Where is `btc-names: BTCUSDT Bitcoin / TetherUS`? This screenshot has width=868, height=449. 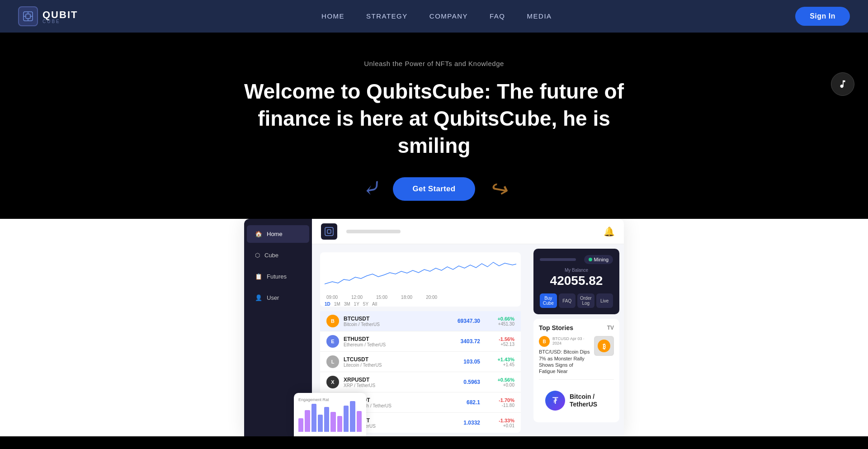 btc-names: BTCUSDT Bitcoin / TetherUS is located at coordinates (401, 321).